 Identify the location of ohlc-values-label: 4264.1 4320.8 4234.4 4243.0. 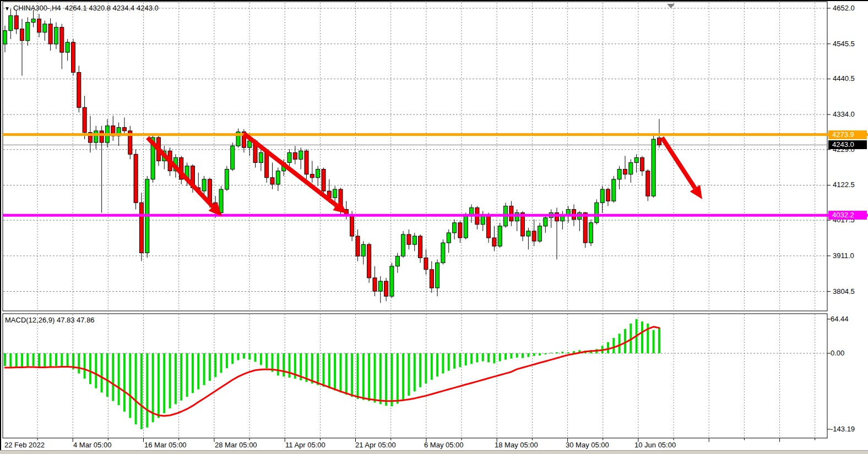
(112, 8).